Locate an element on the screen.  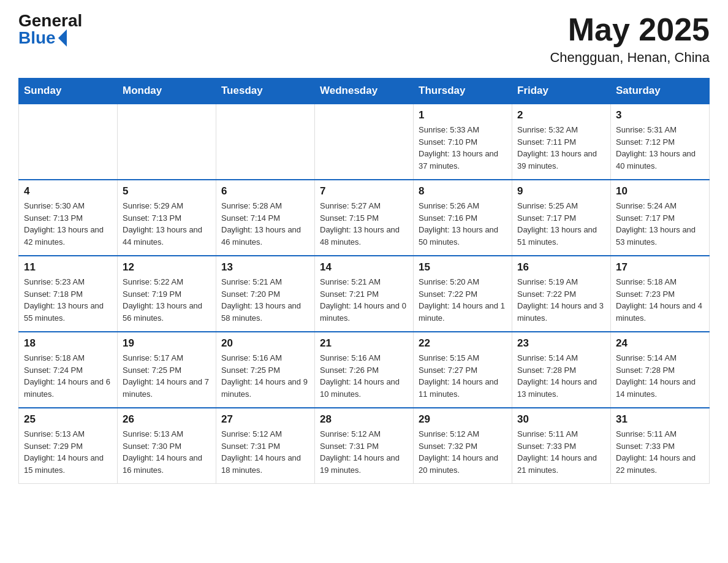
day-number: 11 is located at coordinates (68, 267).